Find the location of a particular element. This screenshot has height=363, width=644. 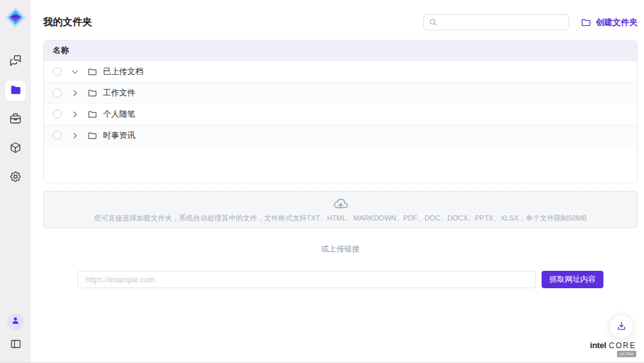

topbar: 我的文件夹 创建文件夹 is located at coordinates (340, 22).